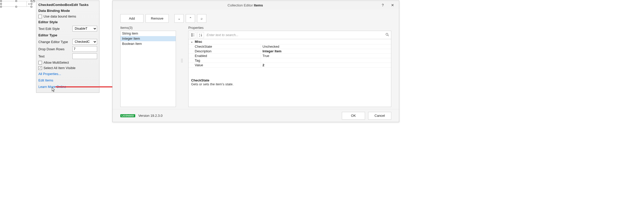 The image size is (644, 198). What do you see at coordinates (290, 51) in the screenshot?
I see `property-row: Description Integer Item` at bounding box center [290, 51].